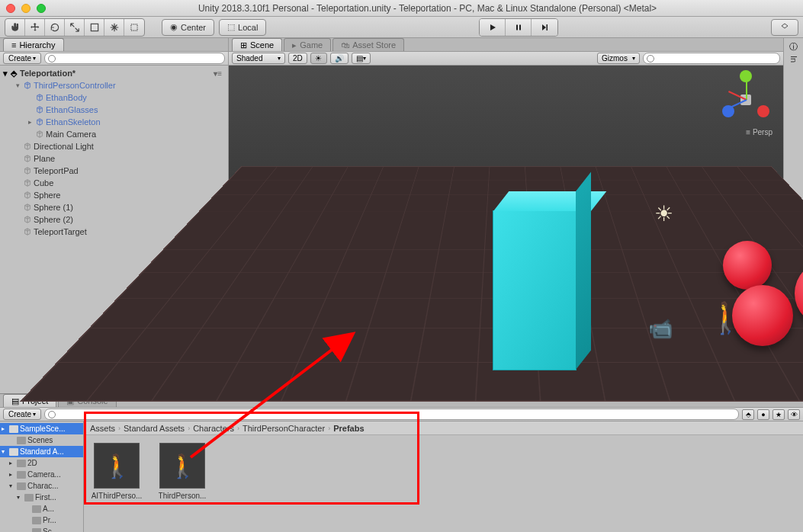 This screenshot has height=532, width=803. Describe the element at coordinates (660, 329) in the screenshot. I see `camera-gizmo-icon: 📹` at that location.